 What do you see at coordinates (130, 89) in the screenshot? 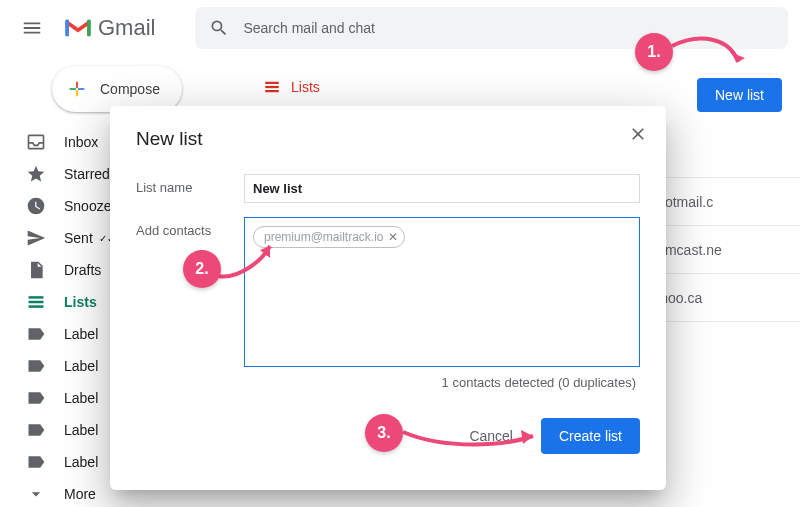
I see `compose-label: Compose` at bounding box center [130, 89].